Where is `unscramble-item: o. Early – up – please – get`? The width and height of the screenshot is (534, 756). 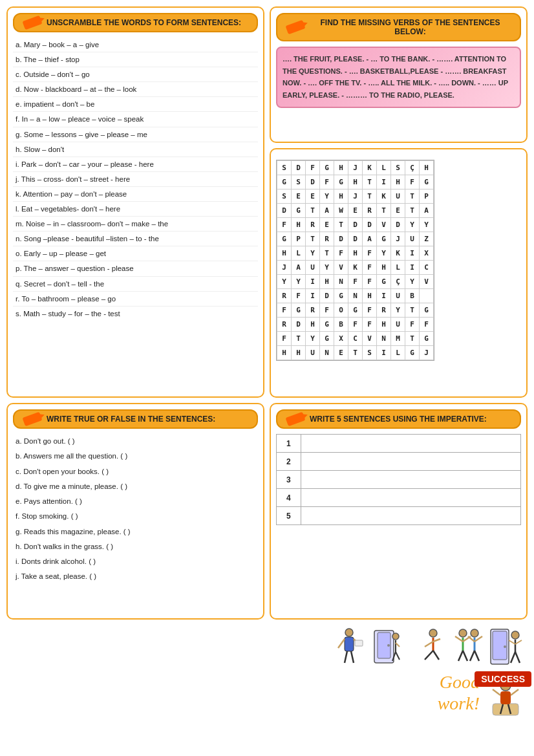
unscramble-item: o. Early – up – please – get is located at coordinates (136, 254).